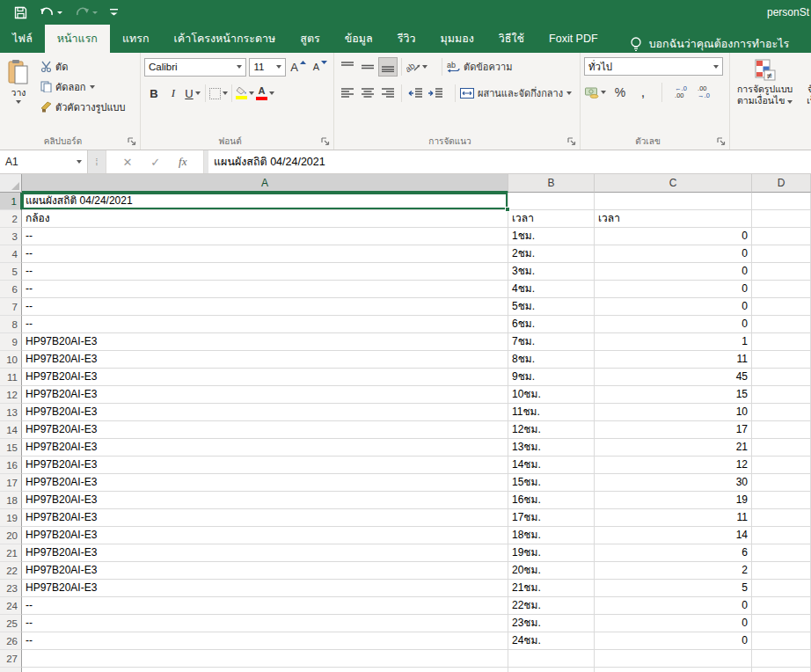 The height and width of the screenshot is (672, 811). What do you see at coordinates (781, 307) in the screenshot?
I see `cell-D7` at bounding box center [781, 307].